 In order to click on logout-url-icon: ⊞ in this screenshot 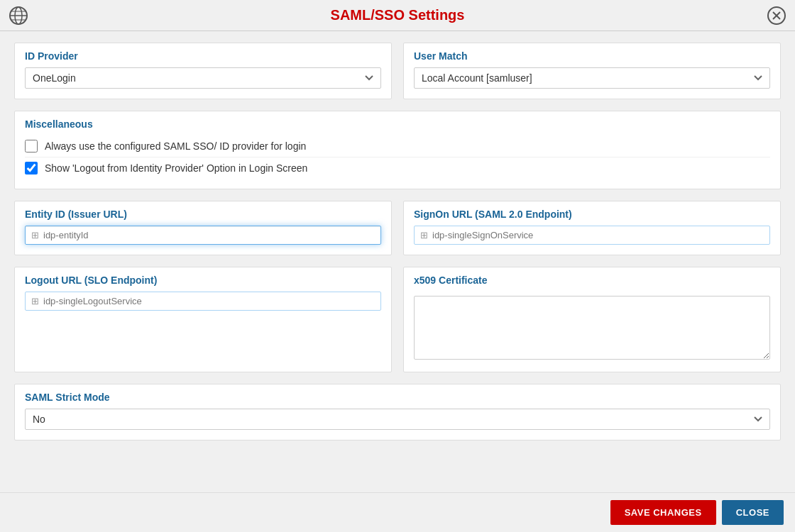, I will do `click(35, 301)`.